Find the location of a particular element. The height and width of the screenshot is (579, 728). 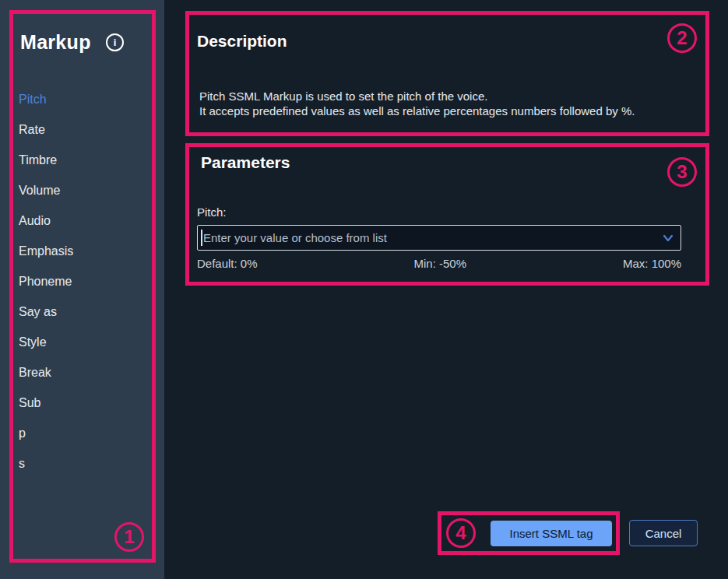

sidebar-item-sub: Sub is located at coordinates (81, 411).